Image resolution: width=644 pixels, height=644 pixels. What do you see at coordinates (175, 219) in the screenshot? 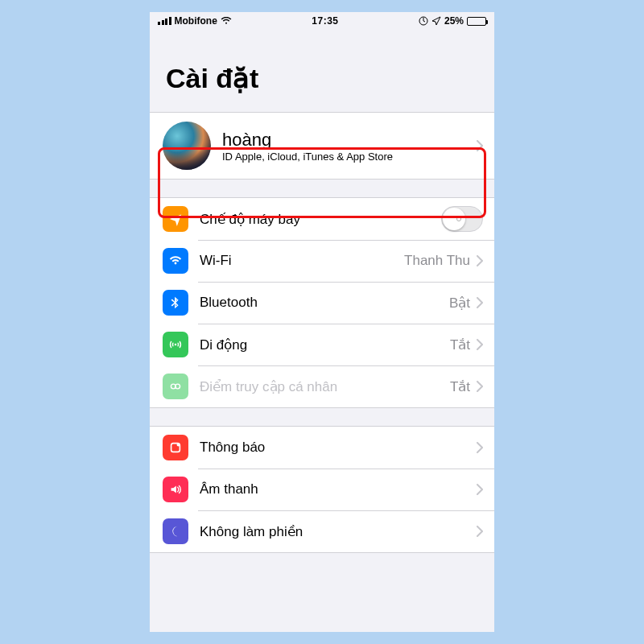
I see `airplane-icon` at bounding box center [175, 219].